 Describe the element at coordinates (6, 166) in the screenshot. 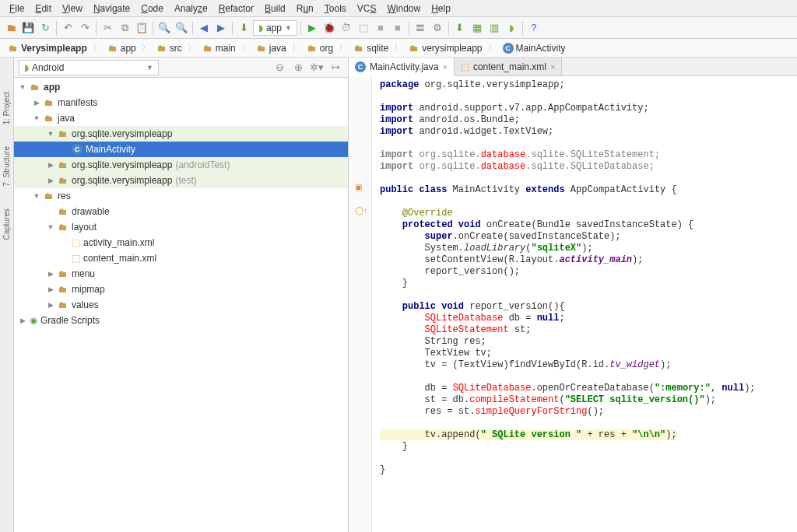

I see `left-tab-structure: 7: Structure` at that location.